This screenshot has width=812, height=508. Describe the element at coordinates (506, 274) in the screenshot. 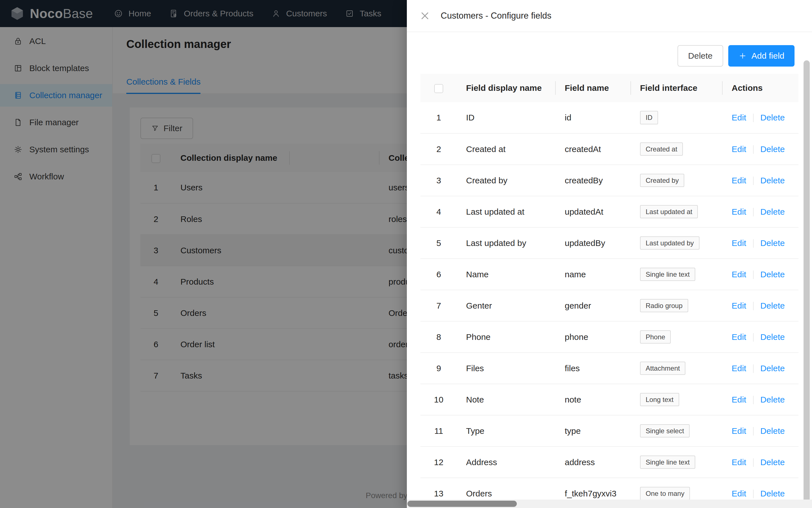

I see `field-display-name-cell: Name` at that location.